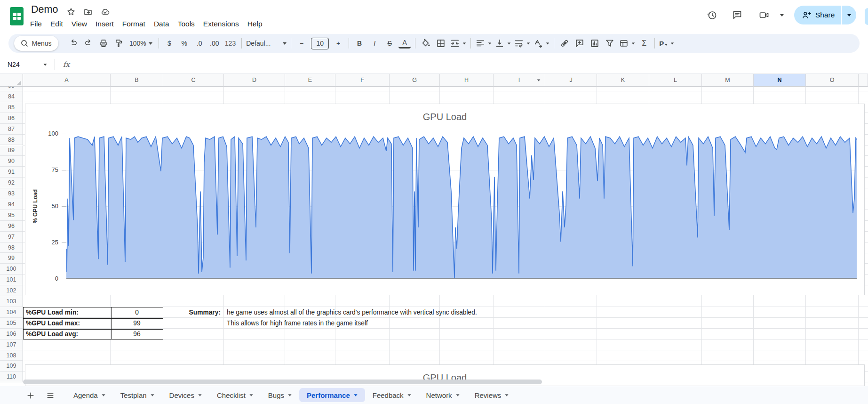 This screenshot has height=404, width=868. Describe the element at coordinates (405, 43) in the screenshot. I see `text-color-button: A` at that location.